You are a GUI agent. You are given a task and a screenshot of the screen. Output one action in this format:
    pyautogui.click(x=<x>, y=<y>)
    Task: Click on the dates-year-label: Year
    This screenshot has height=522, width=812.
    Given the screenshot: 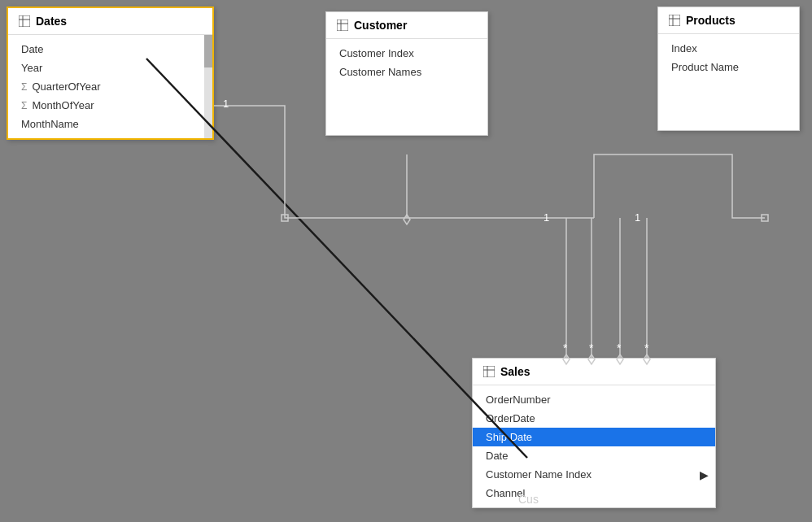 What is the action you would take?
    pyautogui.click(x=32, y=68)
    